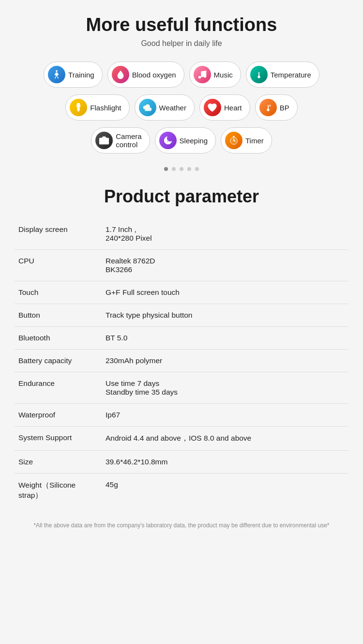 The width and height of the screenshot is (363, 644). What do you see at coordinates (225, 388) in the screenshot?
I see `param-value: Use time 7 daysStandby time 35 days` at bounding box center [225, 388].